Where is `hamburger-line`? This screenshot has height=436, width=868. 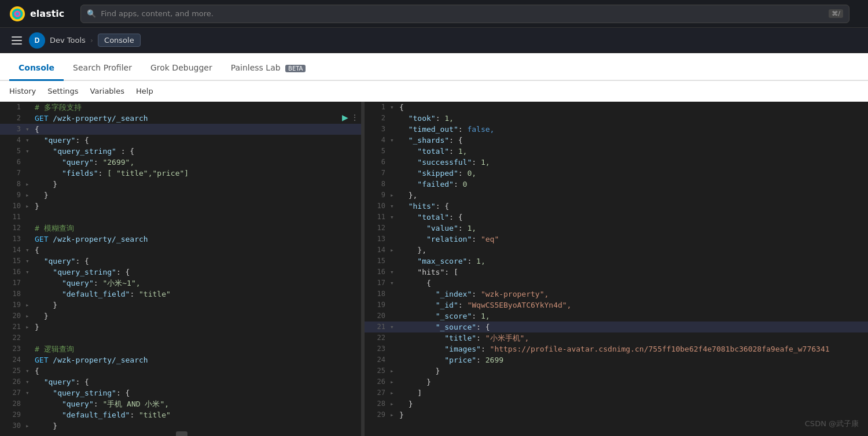 hamburger-line is located at coordinates (17, 44).